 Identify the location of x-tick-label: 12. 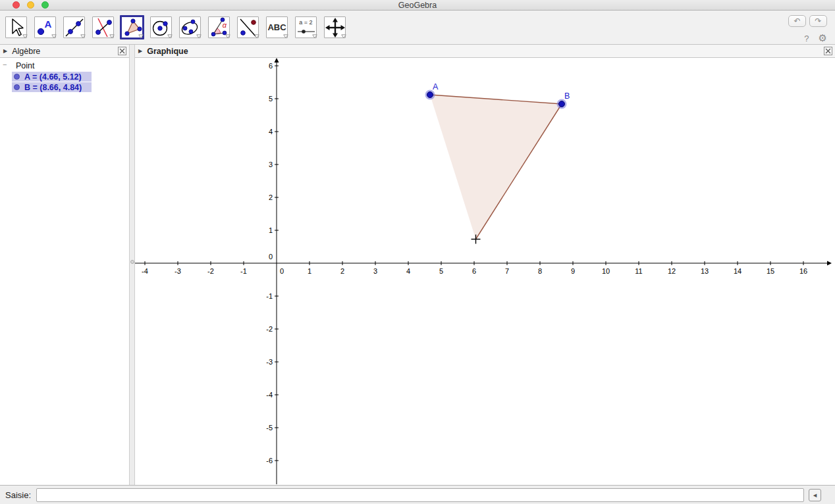
(672, 271).